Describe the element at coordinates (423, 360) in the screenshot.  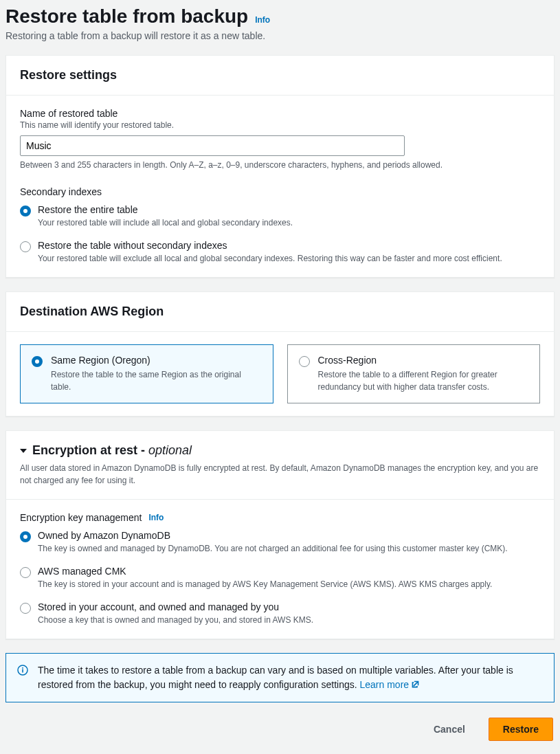
I see `tile-title: Cross-Region` at that location.